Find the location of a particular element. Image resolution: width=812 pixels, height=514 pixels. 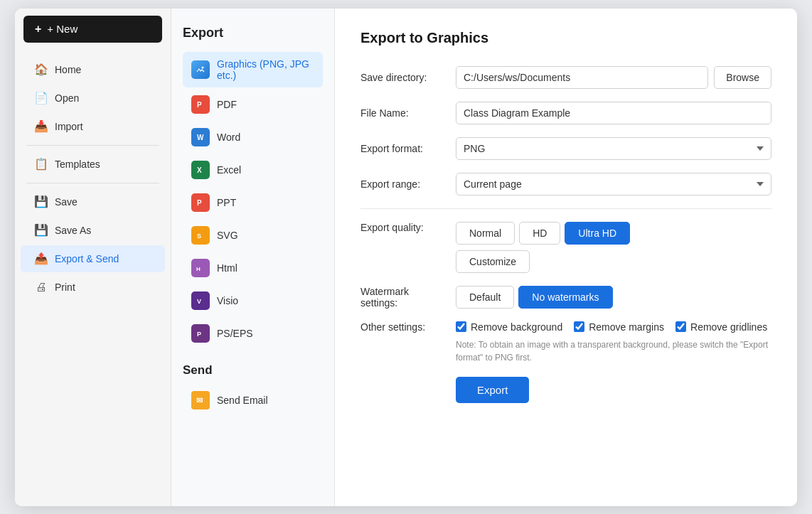

export-item-graphics: Graphics (PNG, JPG etc.) is located at coordinates (253, 70).